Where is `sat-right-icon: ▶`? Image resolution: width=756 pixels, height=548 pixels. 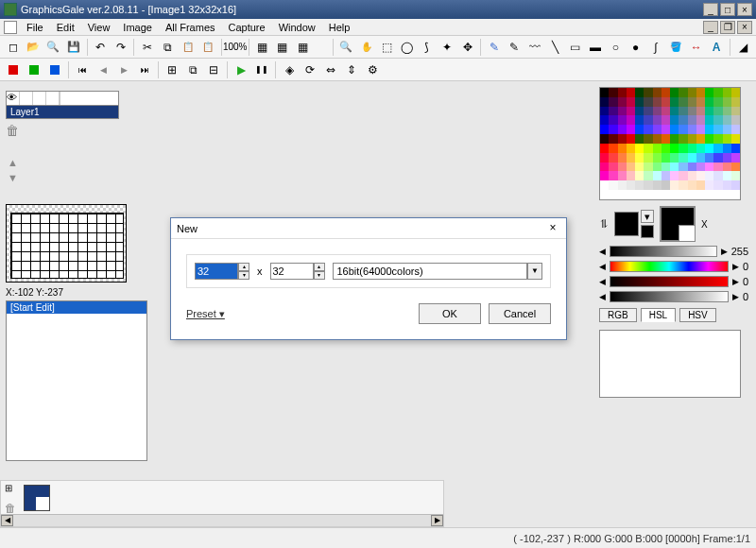
sat-right-icon: ▶ is located at coordinates (735, 282).